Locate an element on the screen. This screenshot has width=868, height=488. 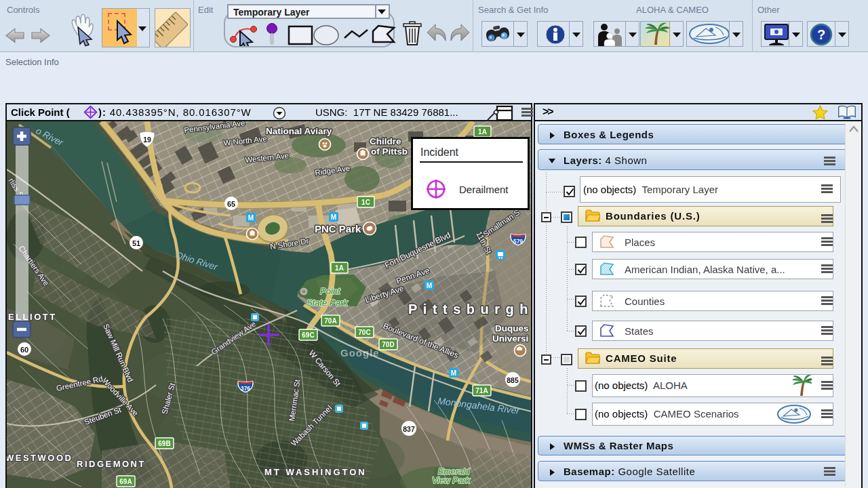
svg-text: 376 is located at coordinates (245, 388).